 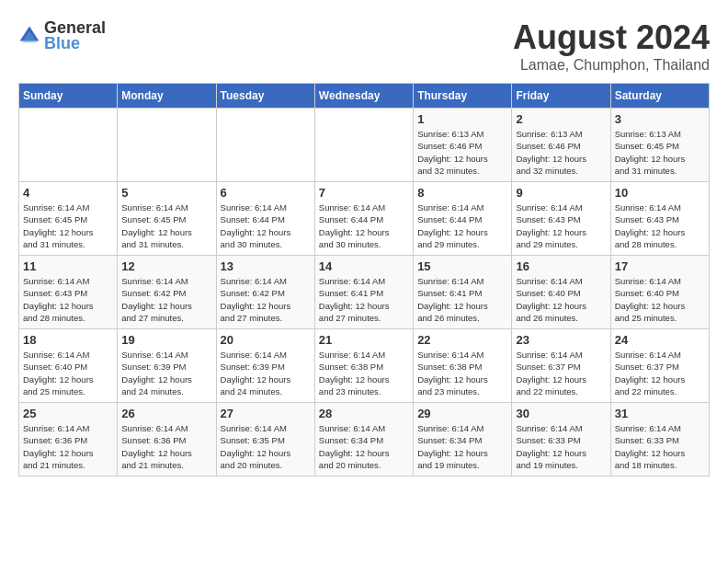 What do you see at coordinates (68, 447) in the screenshot?
I see `day-info: Sunrise: 6:14 AM Sunset: 6:36 PM Dayligh…` at bounding box center [68, 447].